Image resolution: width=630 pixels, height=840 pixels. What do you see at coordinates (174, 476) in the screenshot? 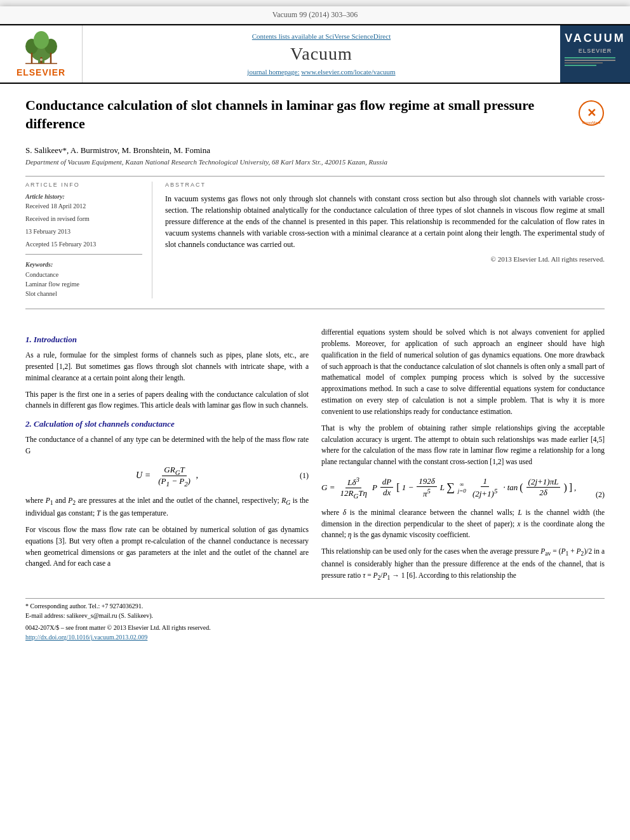
I see `formula-1-fraction: GRGT (P1 − P2)` at bounding box center [174, 476].